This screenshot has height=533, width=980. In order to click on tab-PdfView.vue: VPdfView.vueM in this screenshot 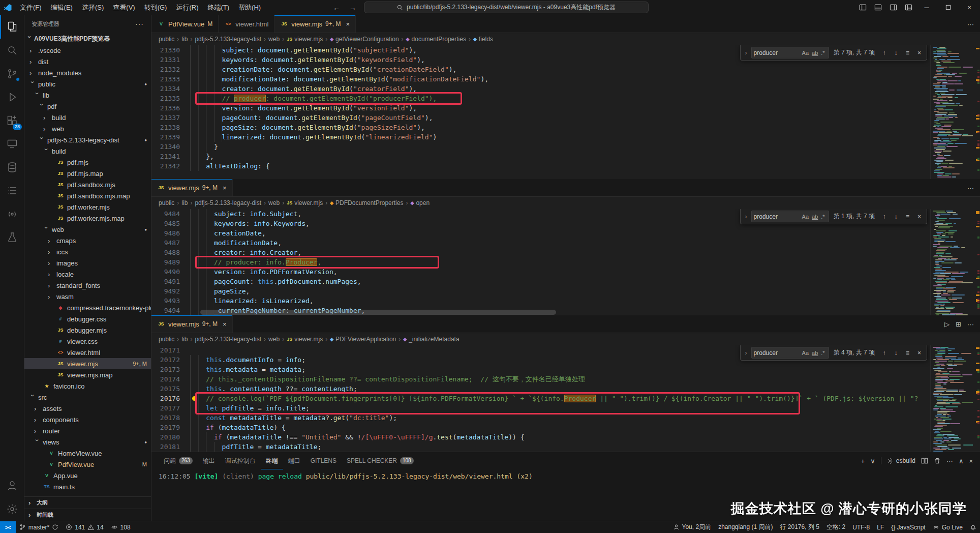, I will do `click(185, 24)`.